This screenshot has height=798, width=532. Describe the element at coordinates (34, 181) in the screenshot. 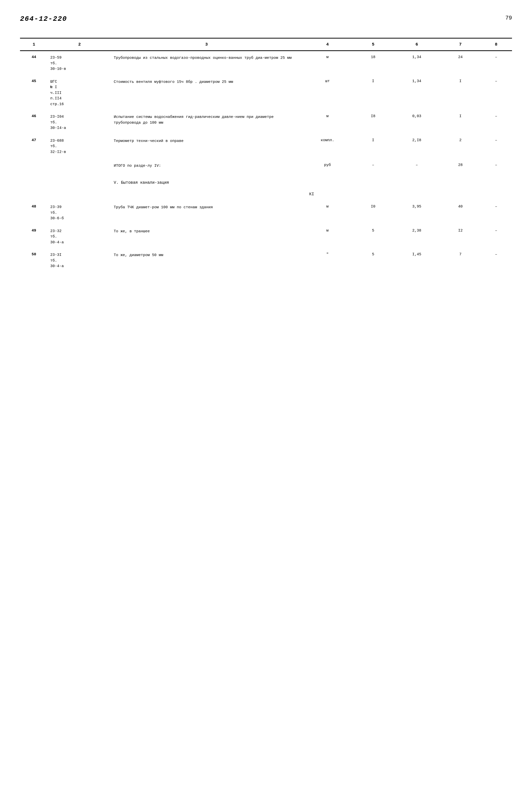

I see `section-num` at that location.